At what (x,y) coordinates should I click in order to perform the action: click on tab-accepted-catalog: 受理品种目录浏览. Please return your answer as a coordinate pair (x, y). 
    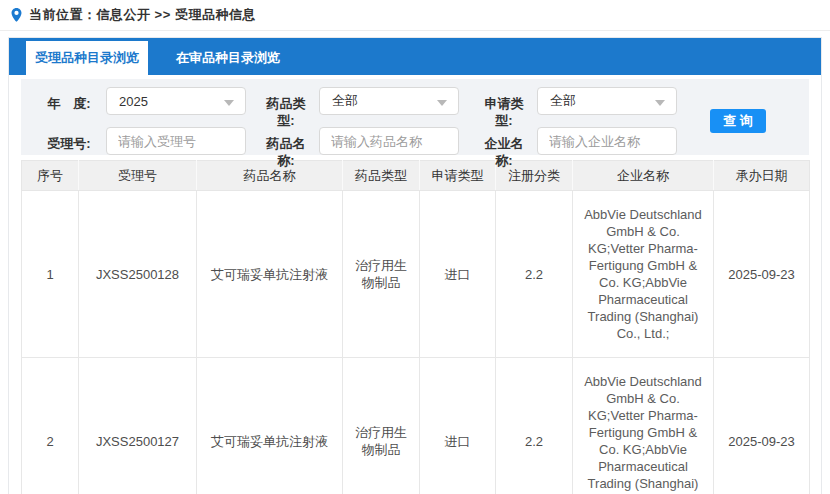
    Looking at the image, I should click on (87, 58).